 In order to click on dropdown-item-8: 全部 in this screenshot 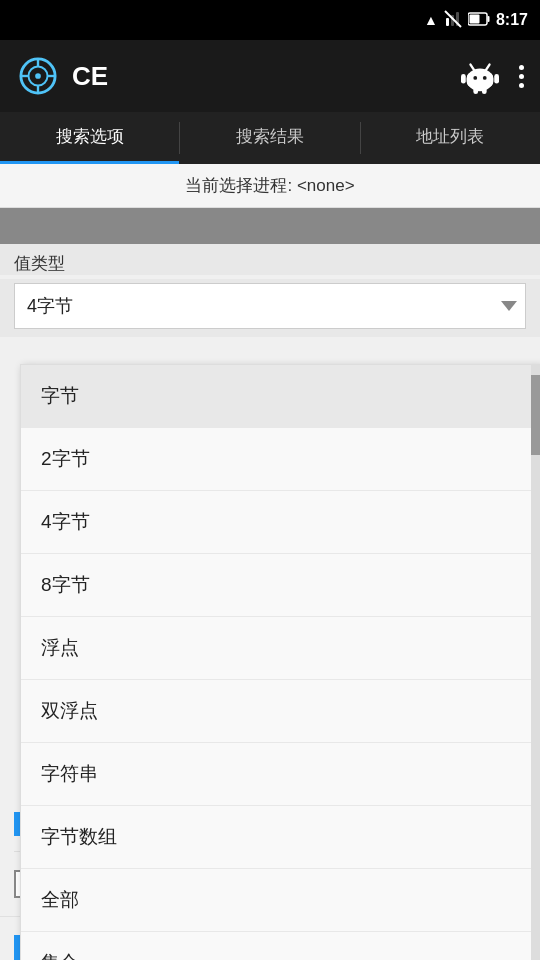, I will do `click(280, 900)`.